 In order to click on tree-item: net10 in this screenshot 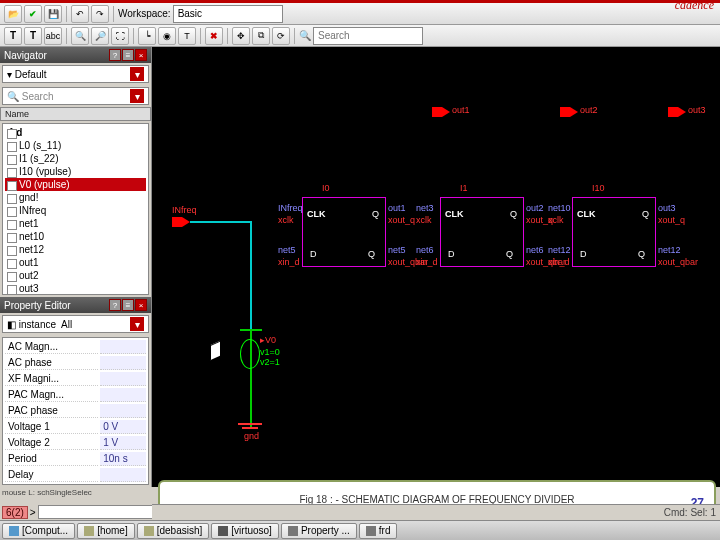, I will do `click(76, 236)`.